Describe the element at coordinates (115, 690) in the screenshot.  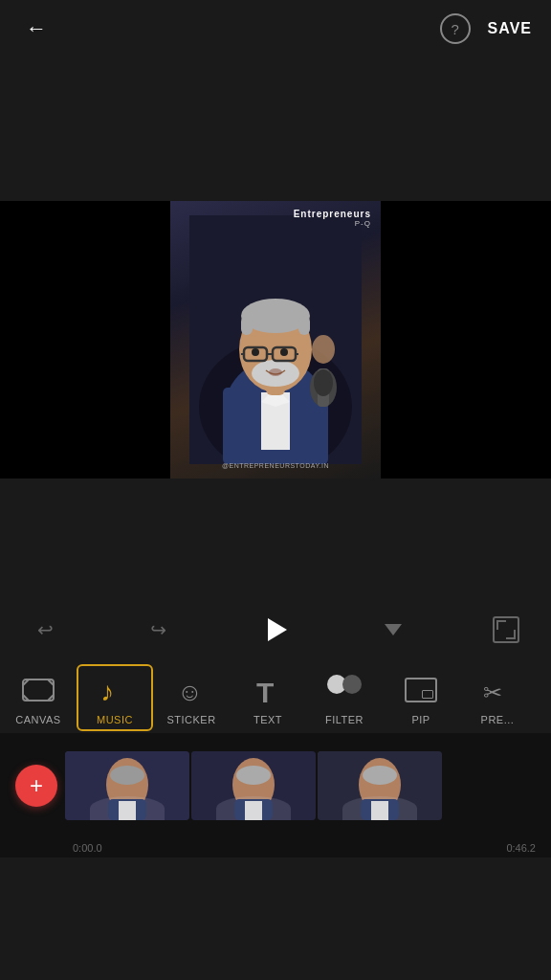
I see `music-icon-wrap: ♪` at that location.